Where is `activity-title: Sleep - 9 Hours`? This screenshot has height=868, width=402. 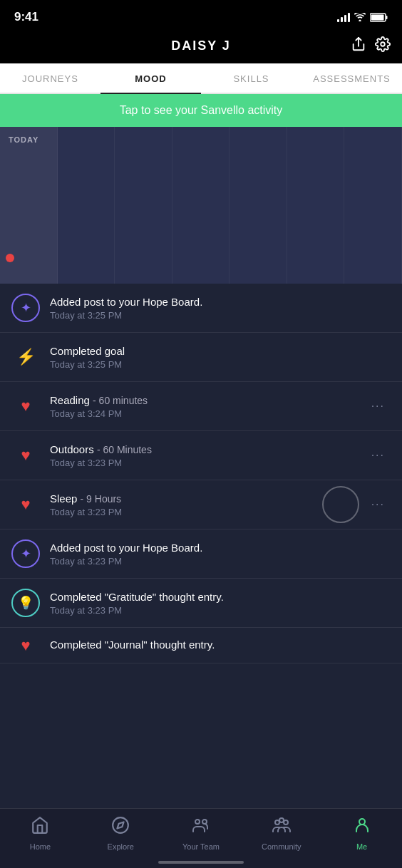 activity-title: Sleep - 9 Hours is located at coordinates (208, 499).